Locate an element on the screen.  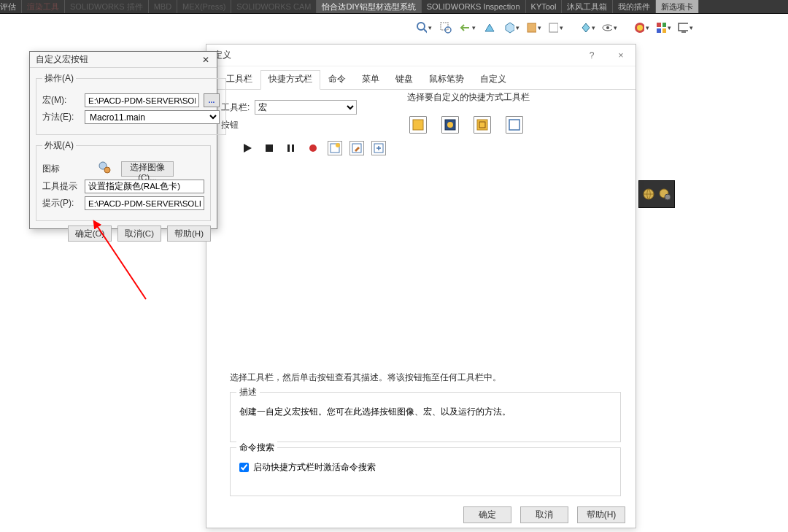
method-select: Macro11.main is located at coordinates (152, 117).